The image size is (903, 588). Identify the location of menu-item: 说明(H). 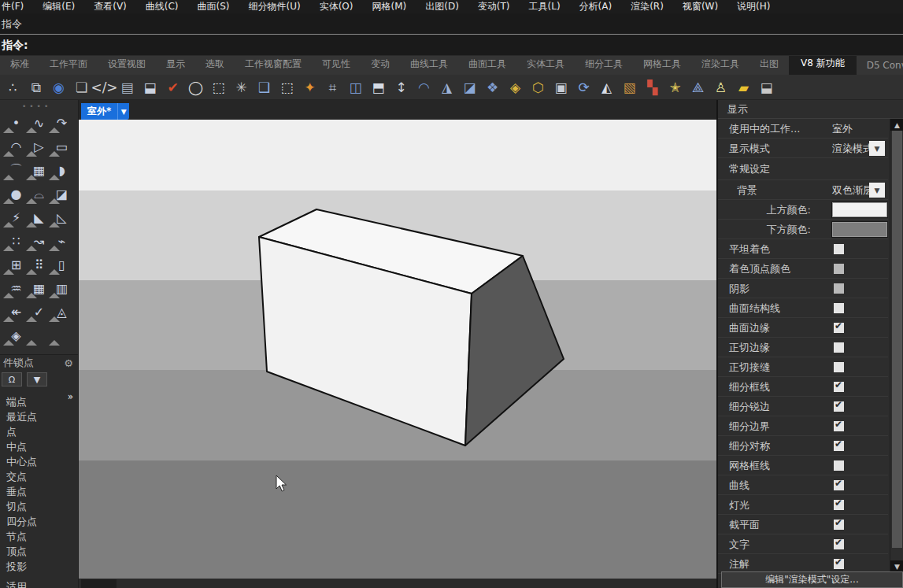
(753, 6).